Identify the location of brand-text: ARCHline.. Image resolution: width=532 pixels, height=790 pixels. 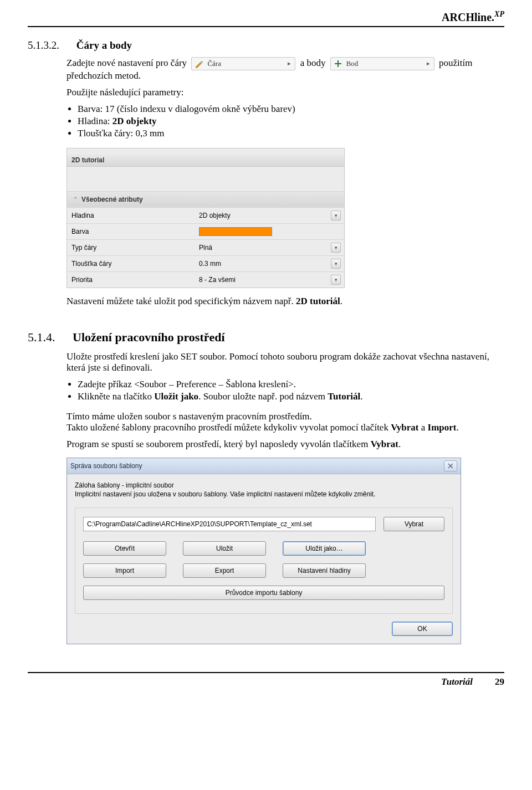
(468, 17).